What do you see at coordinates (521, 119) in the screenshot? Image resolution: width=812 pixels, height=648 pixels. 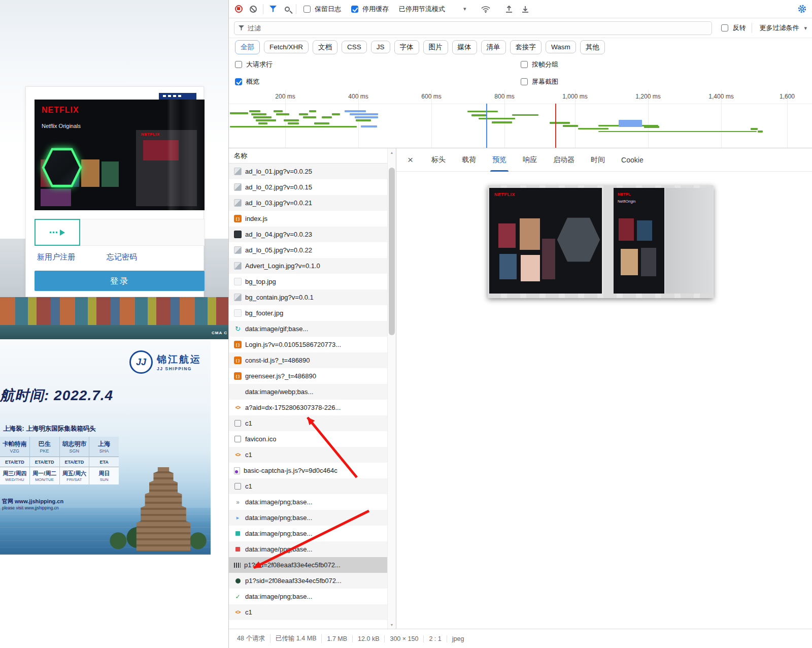 I see `network-overview-timeline: 200 ms400 ms600 ms800 ms1,000 ms1,200 ms…` at bounding box center [521, 119].